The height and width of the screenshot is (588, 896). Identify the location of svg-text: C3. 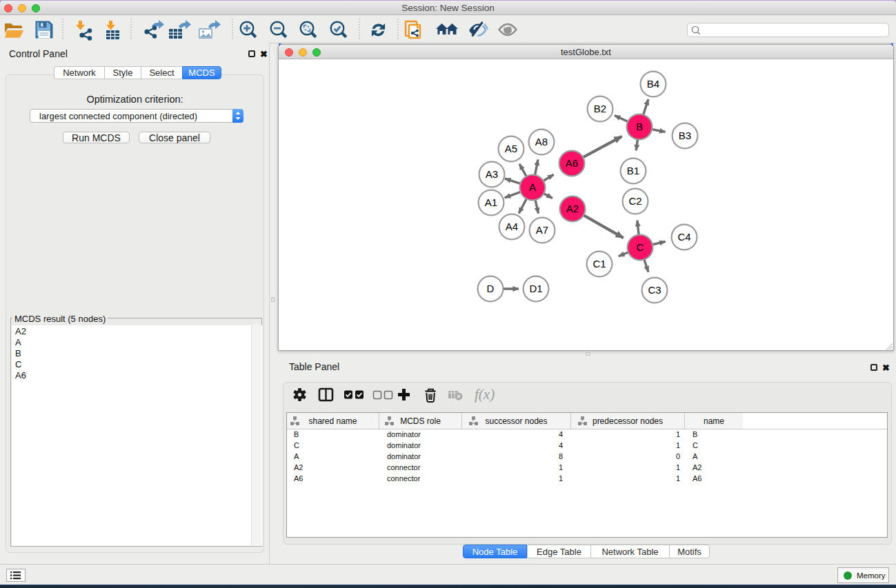
(654, 290).